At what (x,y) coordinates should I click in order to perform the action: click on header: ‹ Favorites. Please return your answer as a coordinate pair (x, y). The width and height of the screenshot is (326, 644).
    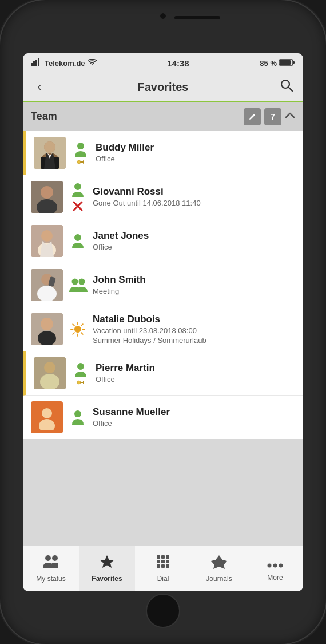
    Looking at the image, I should click on (163, 88).